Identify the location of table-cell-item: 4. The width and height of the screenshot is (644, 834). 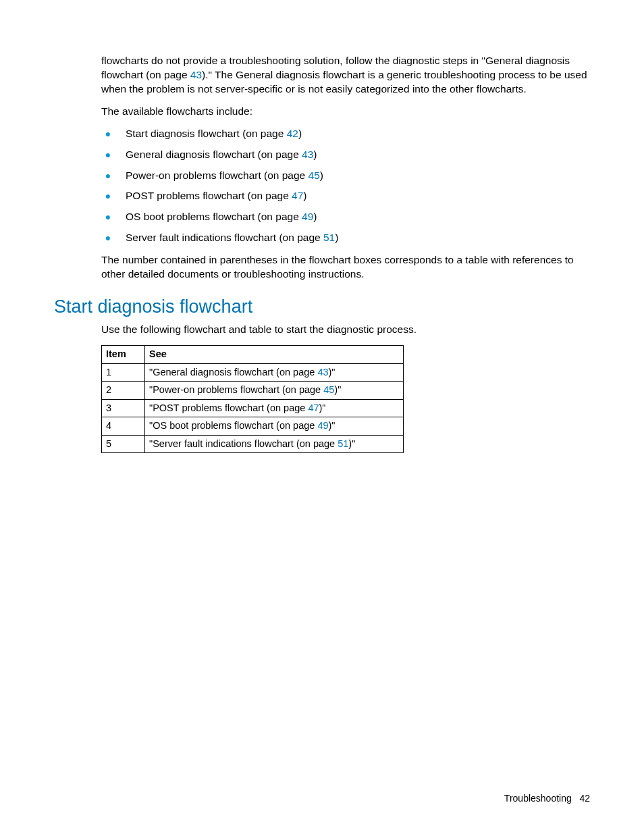
(124, 427).